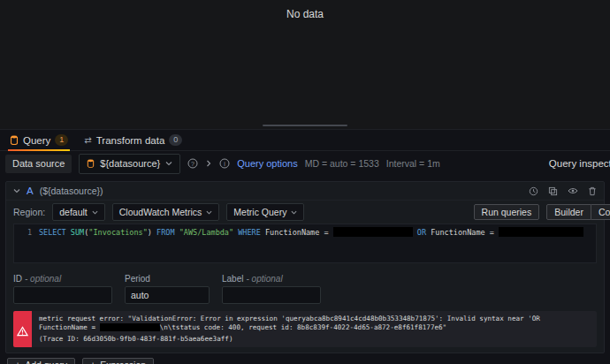 Image resolution: width=610 pixels, height=364 pixels. I want to click on datasource-label: Data source, so click(39, 164).